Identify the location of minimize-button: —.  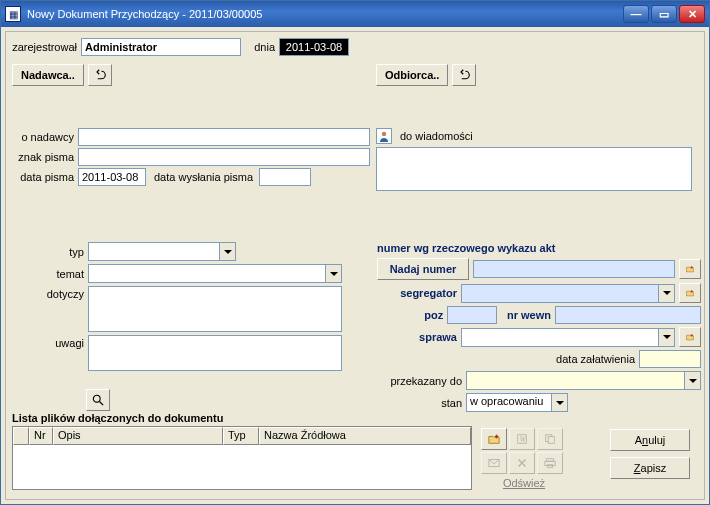
(636, 14).